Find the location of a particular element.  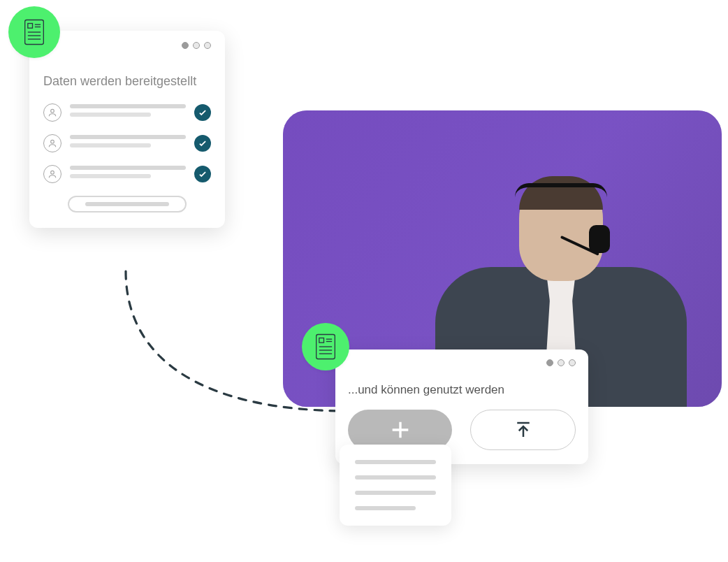

notes-card is located at coordinates (395, 485).